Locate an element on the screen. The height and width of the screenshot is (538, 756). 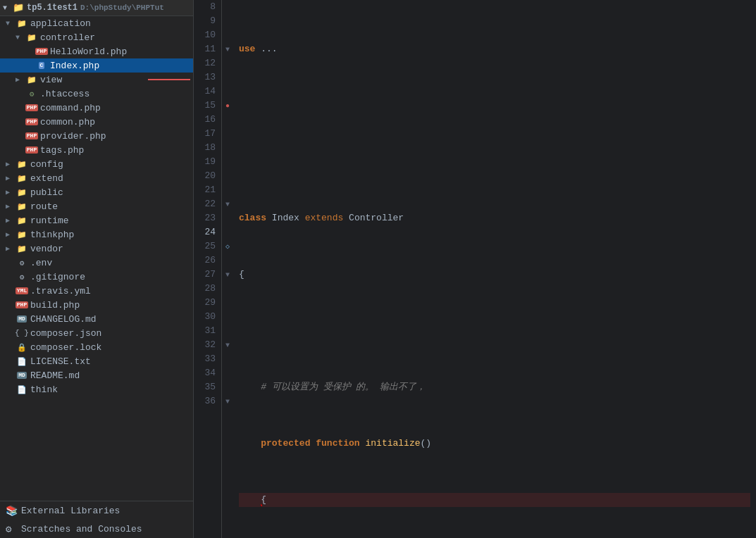
tree-item-provider: PHP provider.php is located at coordinates (97, 136).